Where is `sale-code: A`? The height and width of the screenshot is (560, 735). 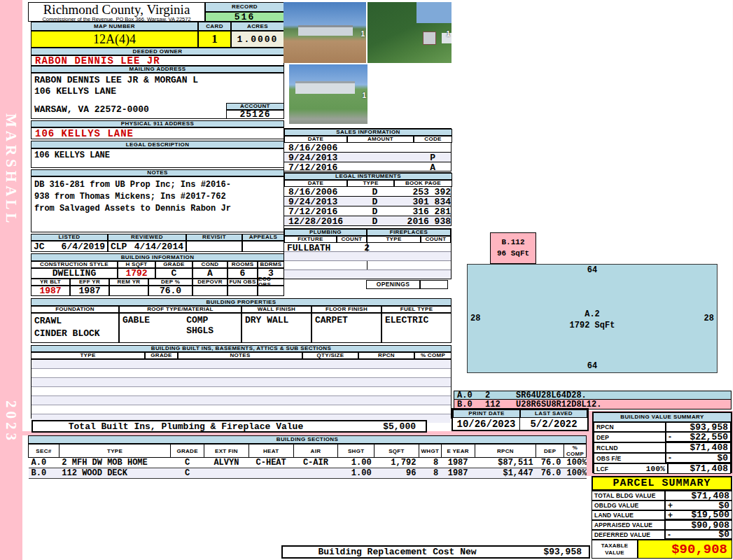 sale-code: A is located at coordinates (433, 167).